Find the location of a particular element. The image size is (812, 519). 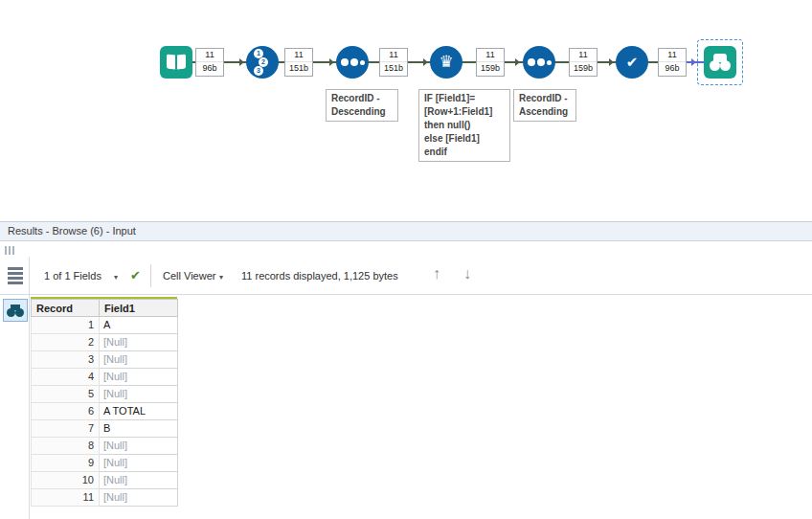

records-status-text: 11 records displayed, 1,125 bytes is located at coordinates (320, 276).